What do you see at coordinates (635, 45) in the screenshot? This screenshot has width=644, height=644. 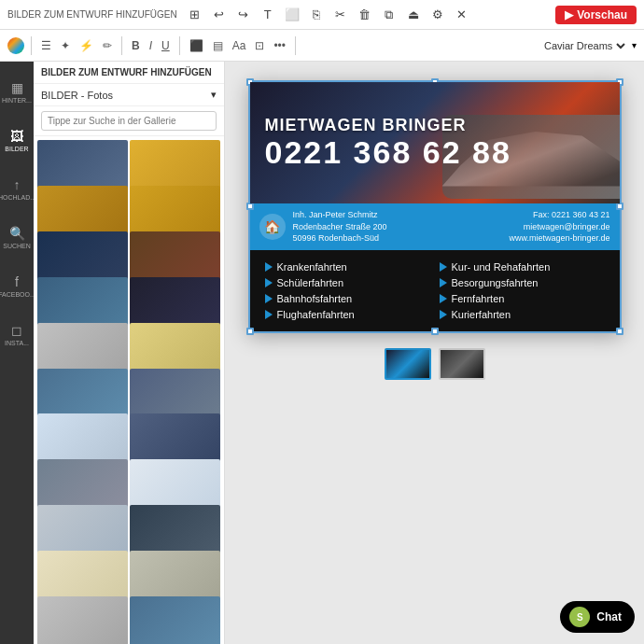 I see `font-dropdown-arrow: ▾` at bounding box center [635, 45].